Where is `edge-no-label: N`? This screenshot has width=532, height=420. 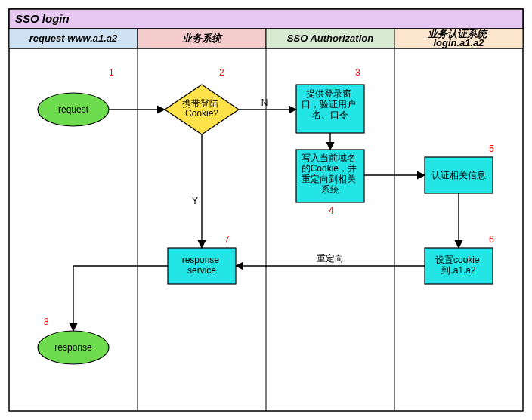 edge-no-label: N is located at coordinates (264, 103).